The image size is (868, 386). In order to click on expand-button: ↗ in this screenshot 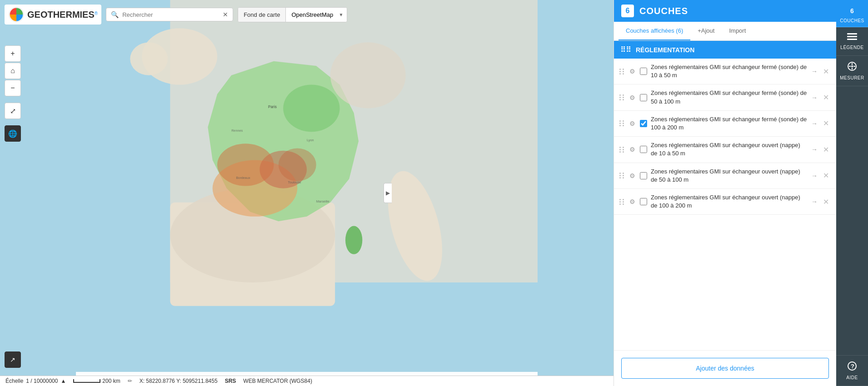, I will do `click(13, 360)`.